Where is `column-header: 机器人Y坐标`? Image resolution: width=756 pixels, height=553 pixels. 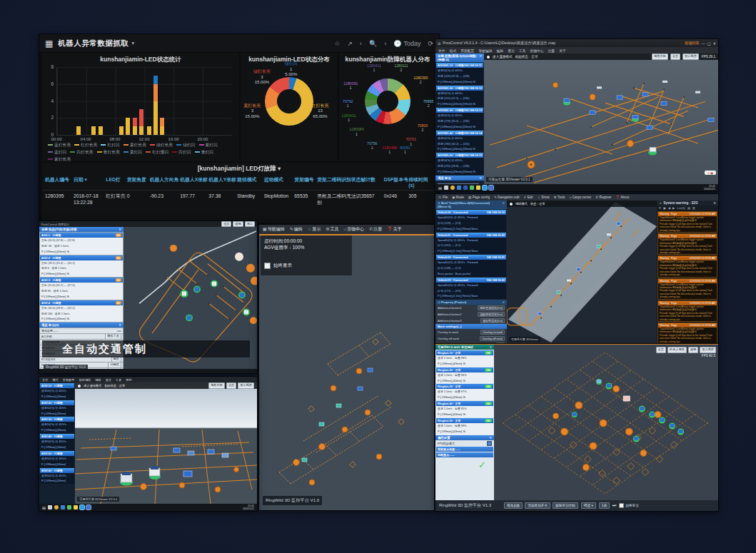 column-header: 机器人Y坐标 is located at coordinates (223, 183).